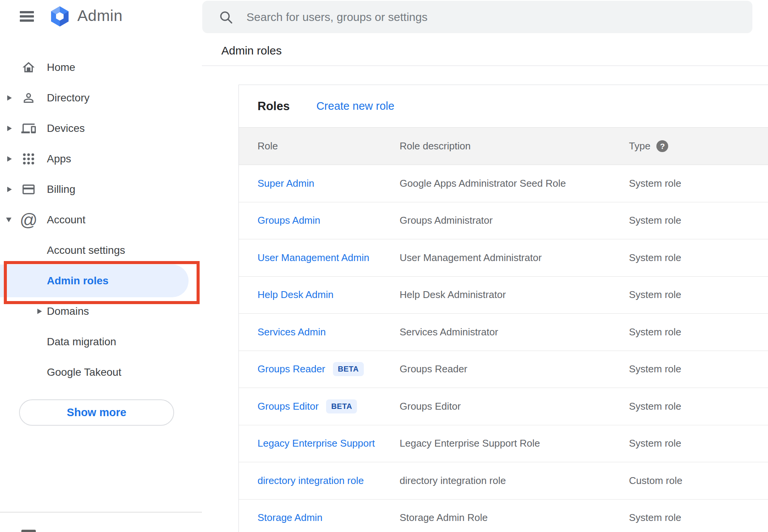 This screenshot has height=532, width=768. Describe the element at coordinates (9, 220) in the screenshot. I see `collapse-arrow-icon` at that location.